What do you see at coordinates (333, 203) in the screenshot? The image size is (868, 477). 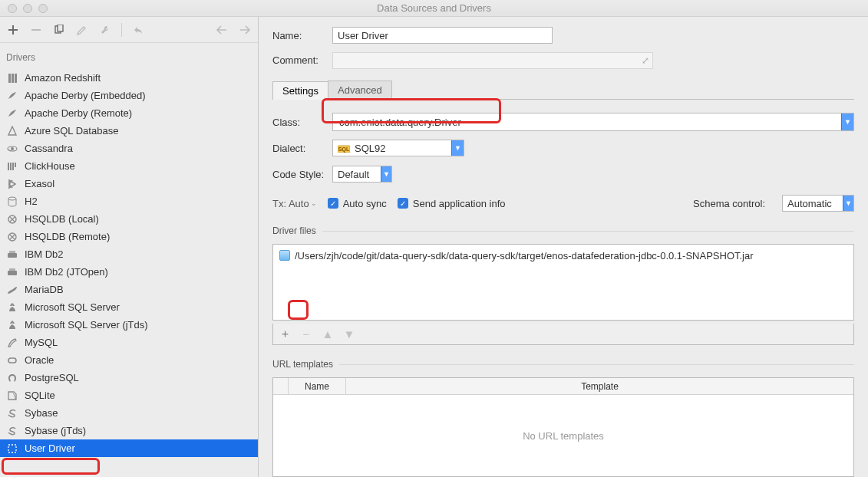 I see `checkmark-icon: ✓` at bounding box center [333, 203].